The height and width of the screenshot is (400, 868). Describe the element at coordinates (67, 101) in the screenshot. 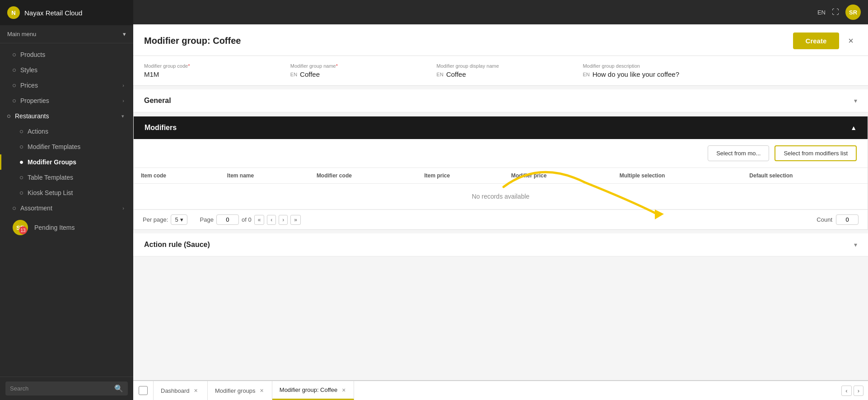

I see `sidebar-item-properties: Properties ›` at that location.